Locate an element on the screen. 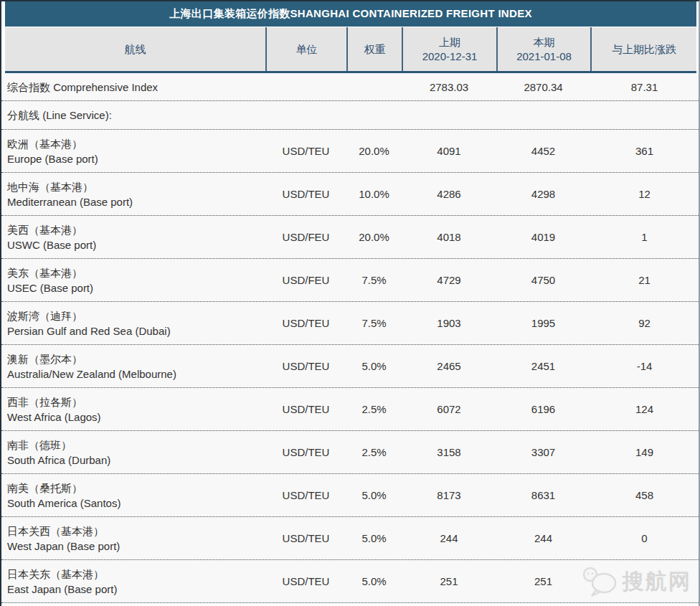  column-header-current: 本期 2021-01-08 is located at coordinates (544, 49).